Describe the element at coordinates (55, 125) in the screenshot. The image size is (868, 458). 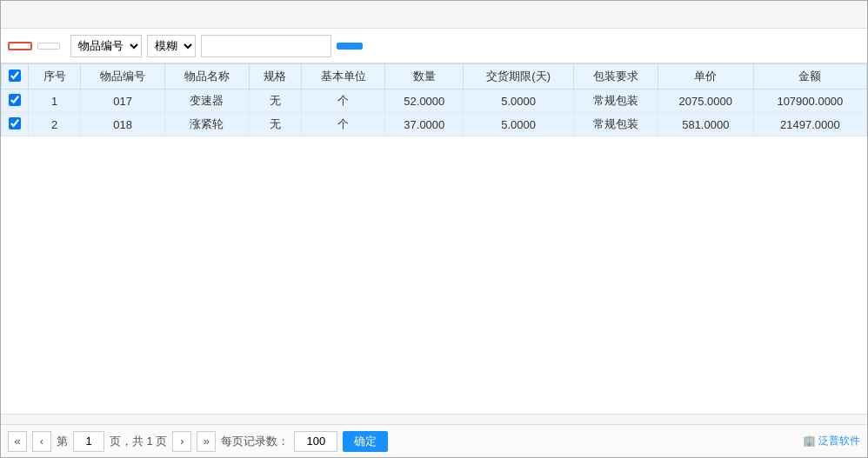
I see `cell-seq: 2` at that location.